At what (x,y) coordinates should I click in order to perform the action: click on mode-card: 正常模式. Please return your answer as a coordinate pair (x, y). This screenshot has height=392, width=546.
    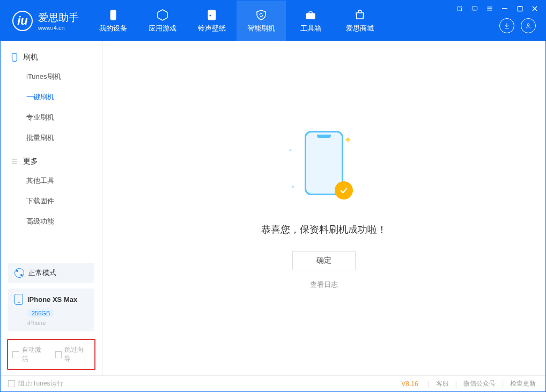
    Looking at the image, I should click on (51, 273).